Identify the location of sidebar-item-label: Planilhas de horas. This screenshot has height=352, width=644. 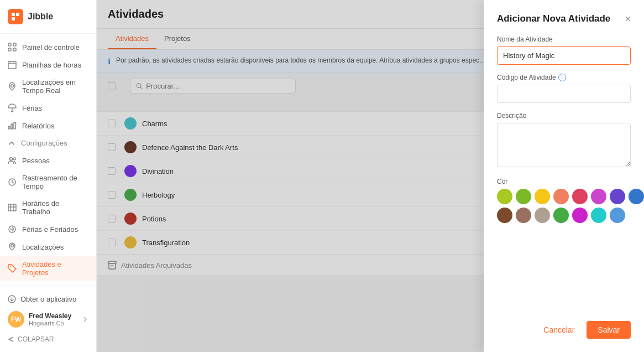
(52, 65).